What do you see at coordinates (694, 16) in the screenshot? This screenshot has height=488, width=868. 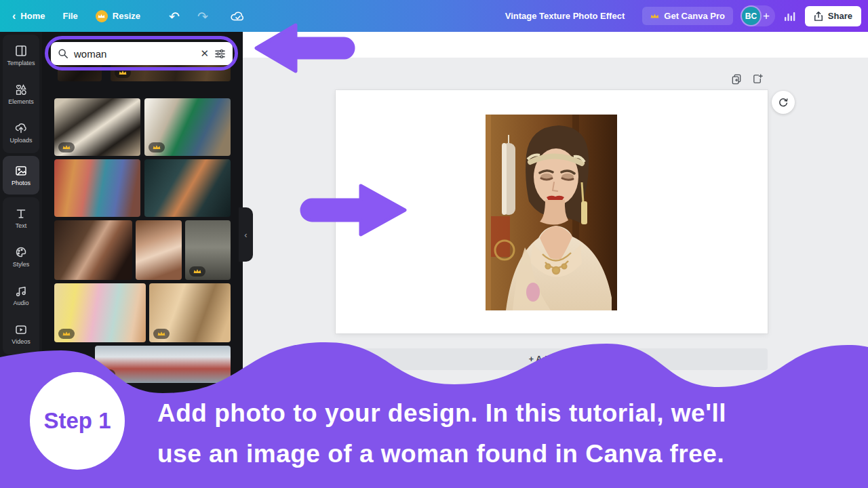 I see `get-pro-label: Get Canva Pro` at bounding box center [694, 16].